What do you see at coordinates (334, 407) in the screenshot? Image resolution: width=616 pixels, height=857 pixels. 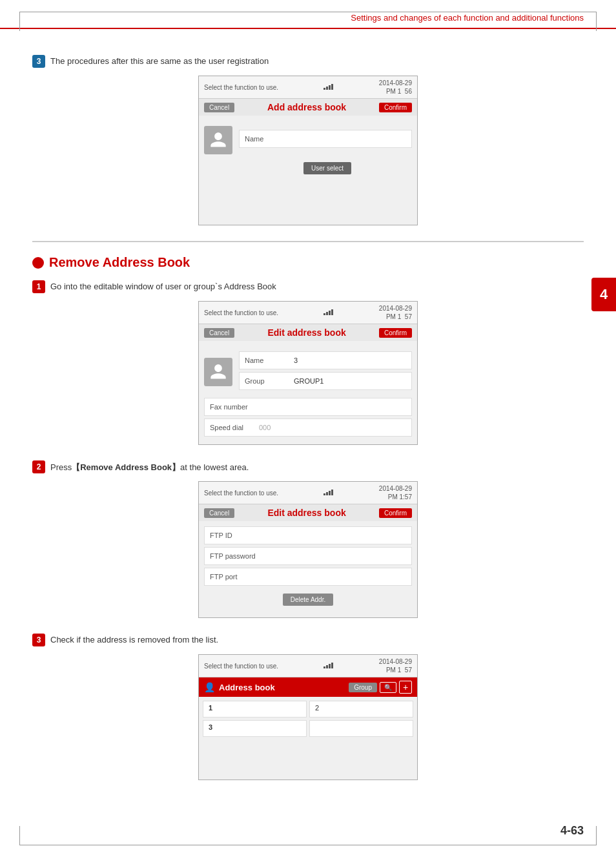 I see `screen2-fax-value` at bounding box center [334, 407].